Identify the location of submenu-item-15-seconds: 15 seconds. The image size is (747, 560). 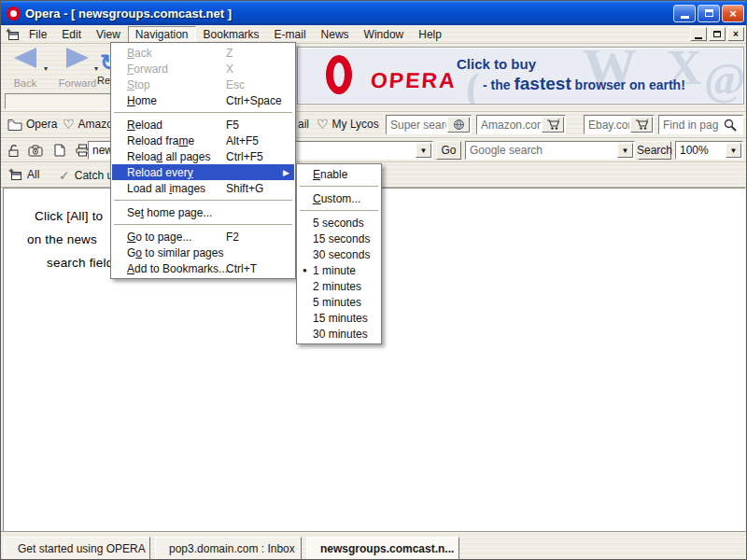
(339, 239).